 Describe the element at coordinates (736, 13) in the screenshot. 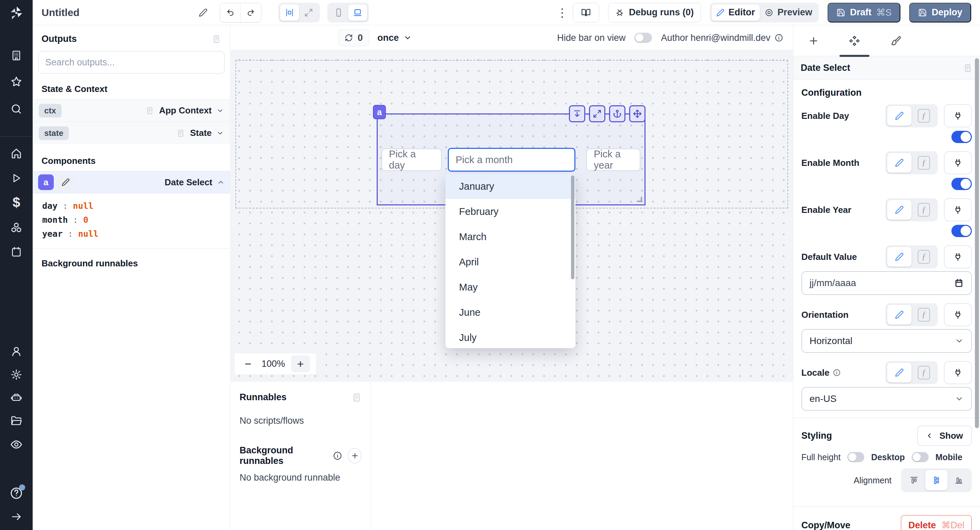

I see `tab-editor: Editor` at that location.